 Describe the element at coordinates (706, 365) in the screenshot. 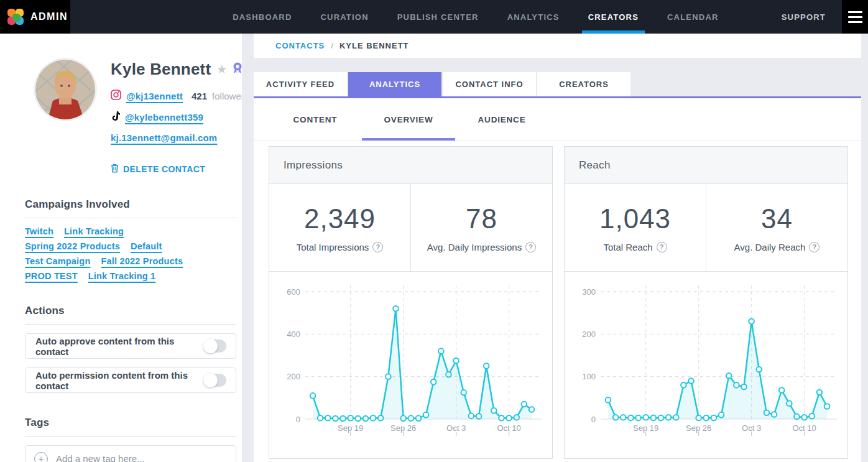

I see `reach-chart: 0100200300Sep 19Sep 26Oct 3Oct 10` at that location.